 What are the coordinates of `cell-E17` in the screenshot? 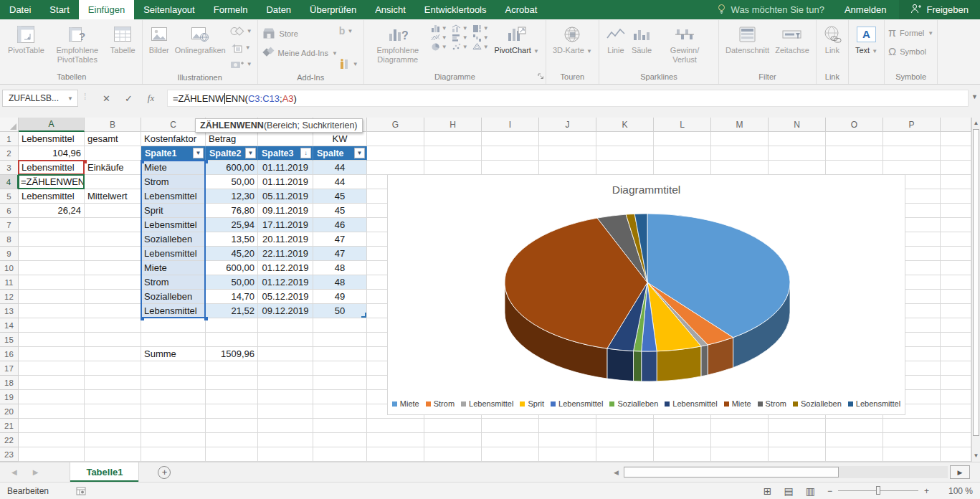 It's located at (285, 369).